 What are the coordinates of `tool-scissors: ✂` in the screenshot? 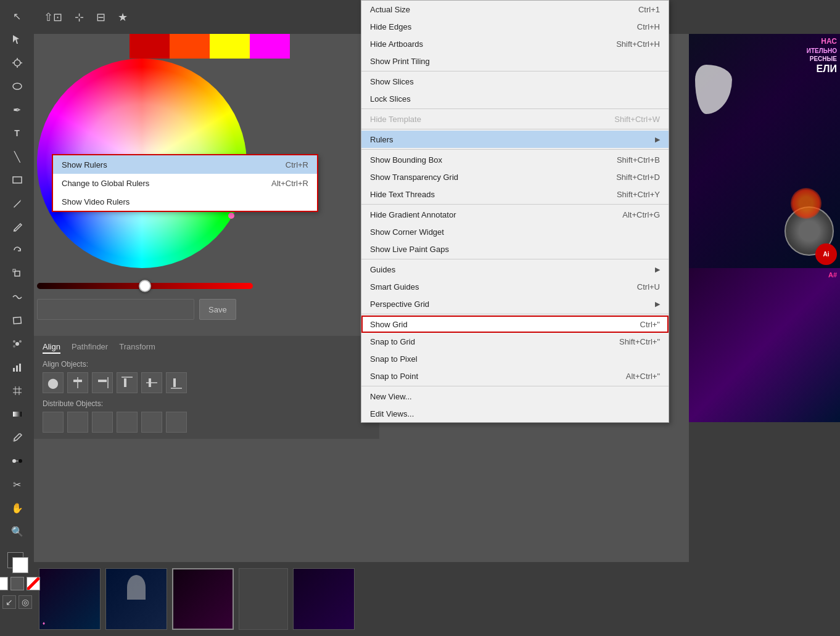 It's located at (17, 484).